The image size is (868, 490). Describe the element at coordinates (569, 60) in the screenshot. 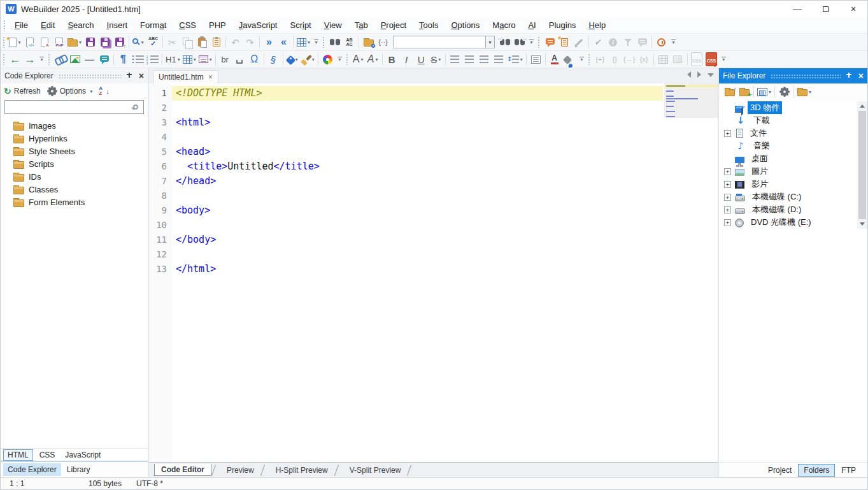

I see `highlight-color-button` at that location.